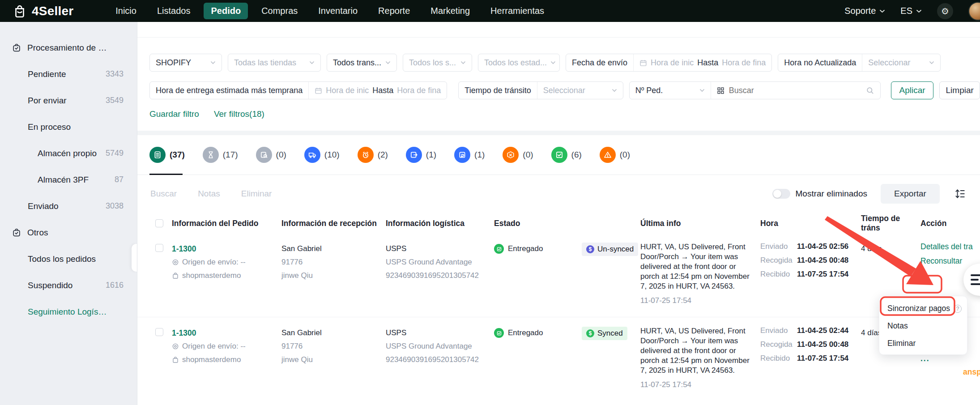 The height and width of the screenshot is (405, 980). I want to click on logistics-cell: USPS USPS Ground Advantage 9234690391695…, so click(440, 262).